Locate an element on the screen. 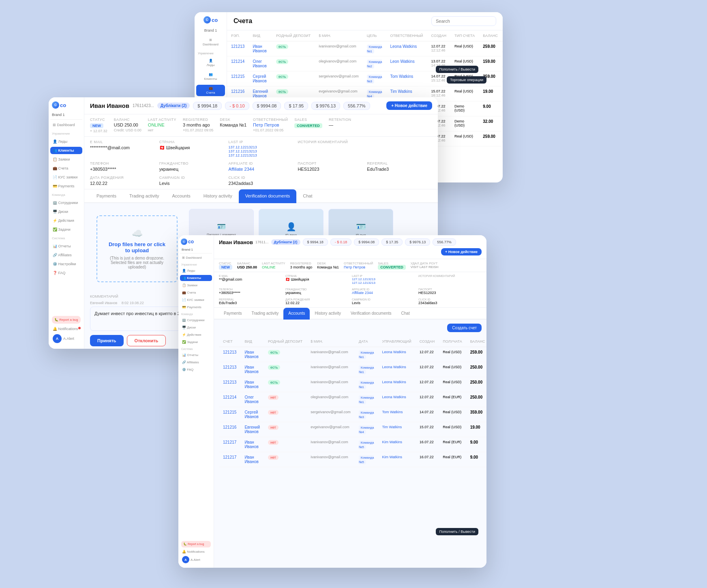  country-field: СТРАНА 🇨🇭 Швейцария is located at coordinates (192, 148).